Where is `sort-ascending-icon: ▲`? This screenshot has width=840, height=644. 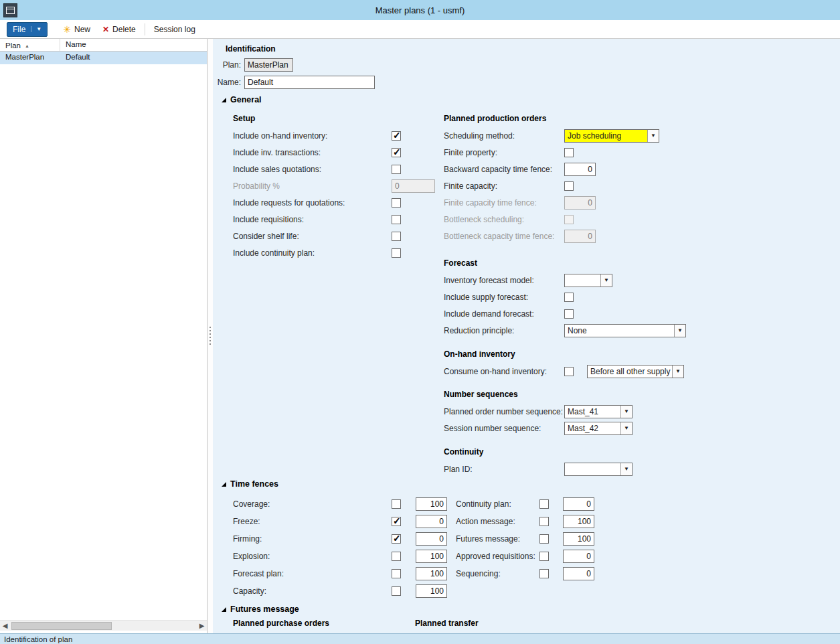 sort-ascending-icon: ▲ is located at coordinates (27, 46).